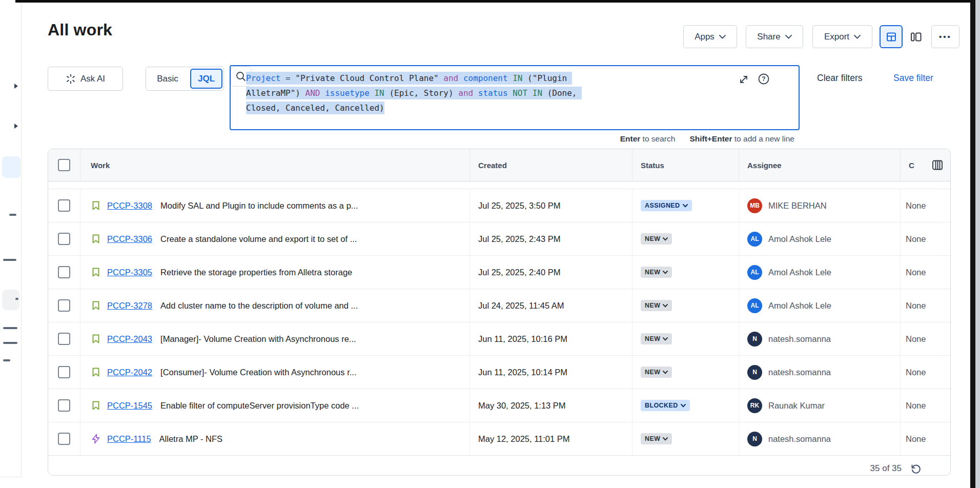 The image size is (980, 488). I want to click on apps-button: Apps, so click(710, 37).